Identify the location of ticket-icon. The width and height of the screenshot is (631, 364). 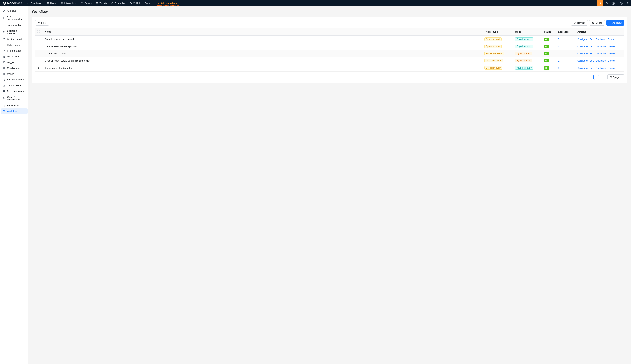
(97, 3).